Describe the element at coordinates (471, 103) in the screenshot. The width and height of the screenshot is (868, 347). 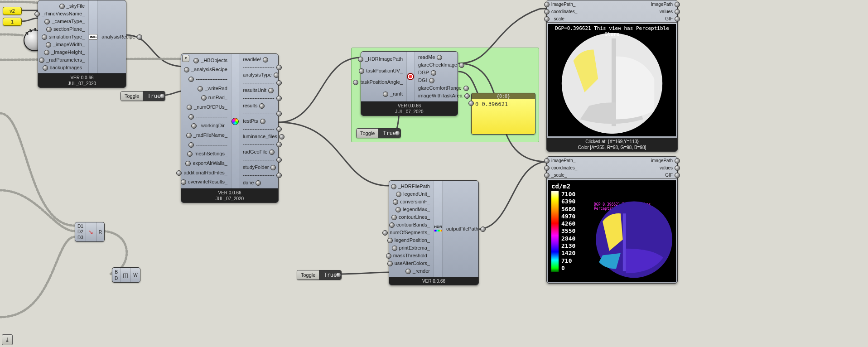
I see `panel-input-grip` at that location.